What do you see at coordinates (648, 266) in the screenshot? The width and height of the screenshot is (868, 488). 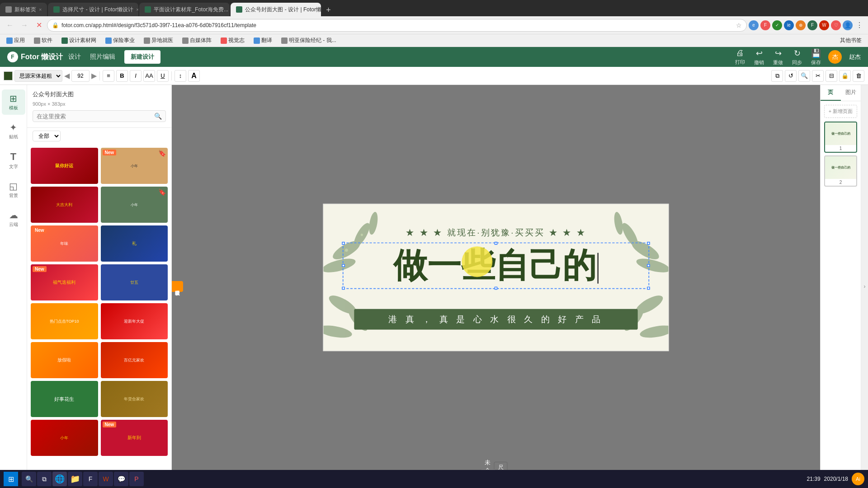 I see `handle-mr` at bounding box center [648, 266].